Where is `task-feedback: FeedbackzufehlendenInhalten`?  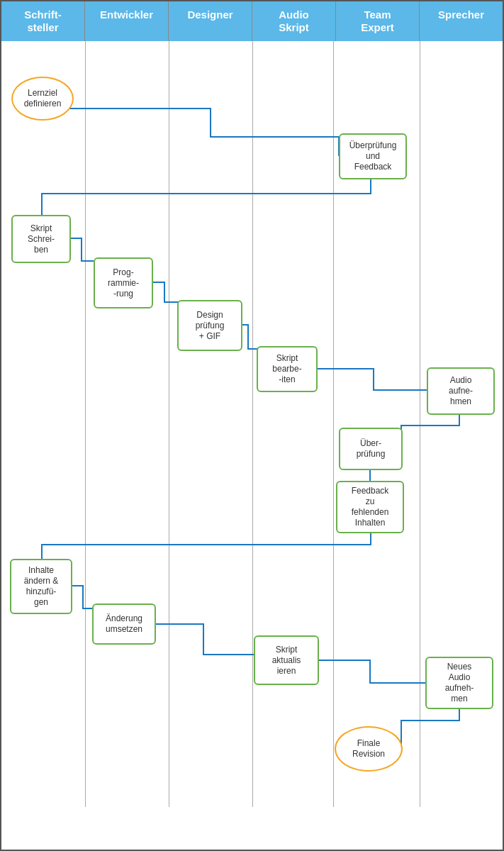 task-feedback: FeedbackzufehlendenInhalten is located at coordinates (370, 507).